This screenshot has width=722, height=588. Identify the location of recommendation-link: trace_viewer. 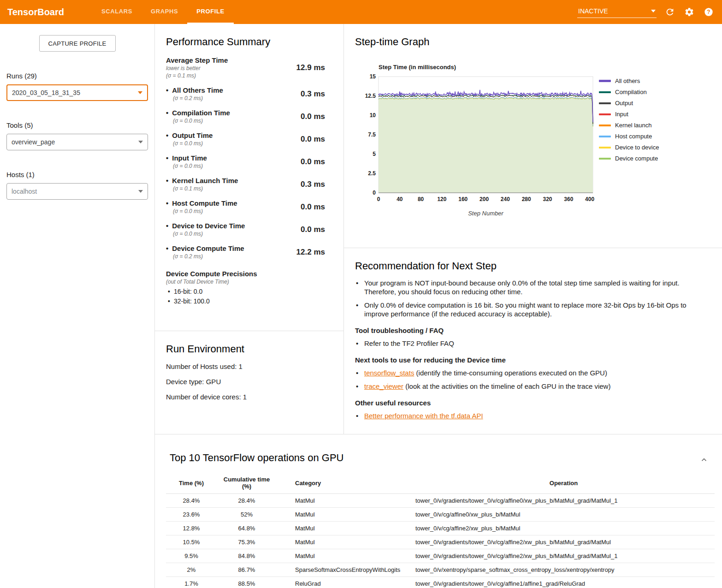
(384, 386).